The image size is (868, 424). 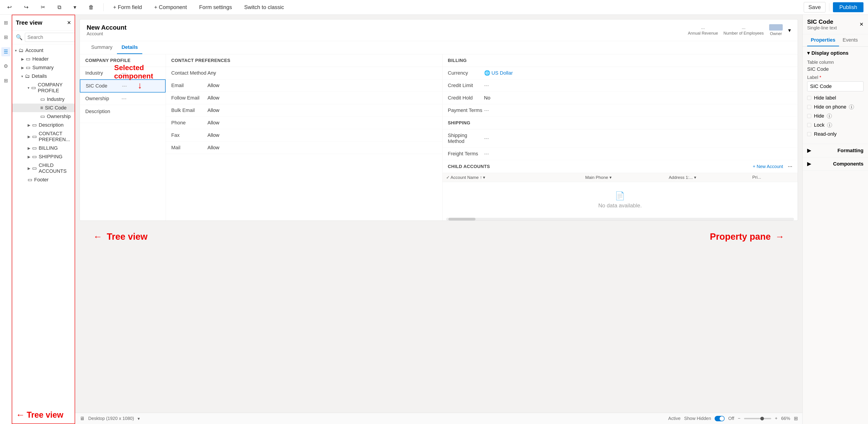 What do you see at coordinates (703, 33) in the screenshot?
I see `annual-revenue-label: Annual Revenue` at bounding box center [703, 33].